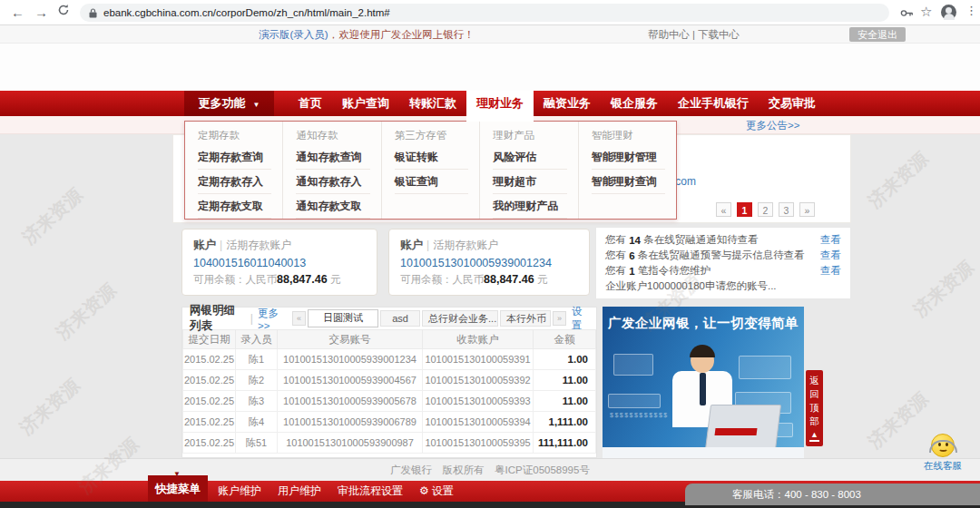 This screenshot has height=508, width=980. I want to click on menu-item: 通知存款存入, so click(332, 181).